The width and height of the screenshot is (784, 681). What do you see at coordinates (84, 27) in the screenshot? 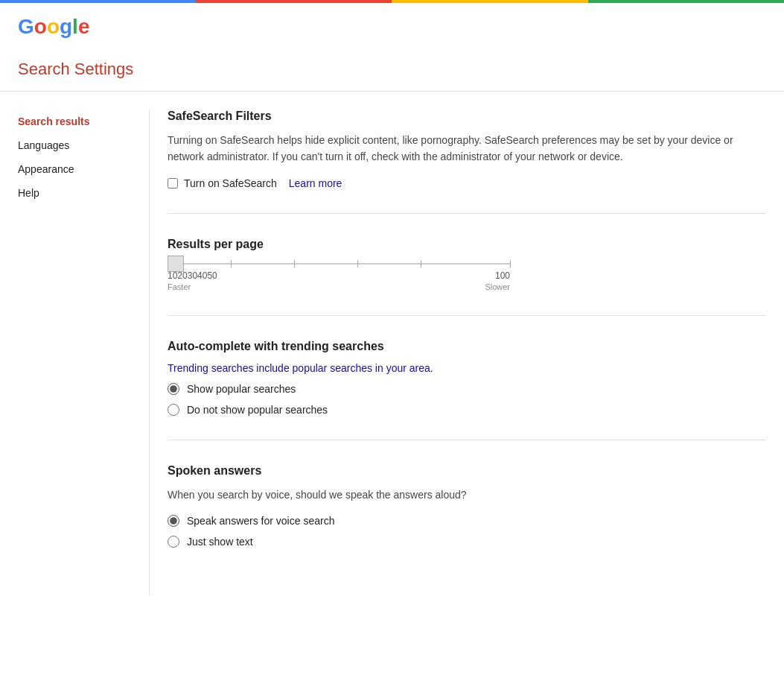
I see `logo-letter-e: e` at bounding box center [84, 27].